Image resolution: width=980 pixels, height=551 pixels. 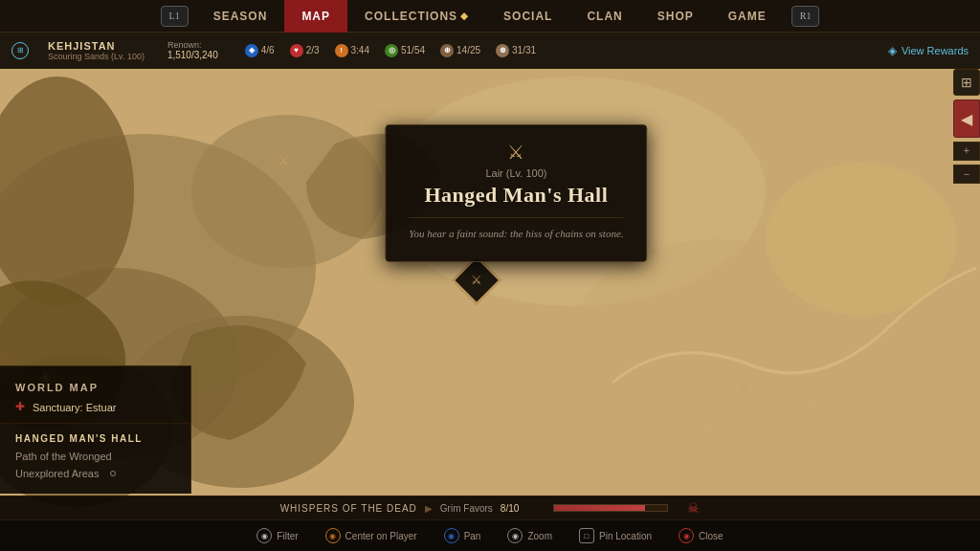 What do you see at coordinates (447, 51) in the screenshot?
I see `dungeons-icon: ⊕` at bounding box center [447, 51].